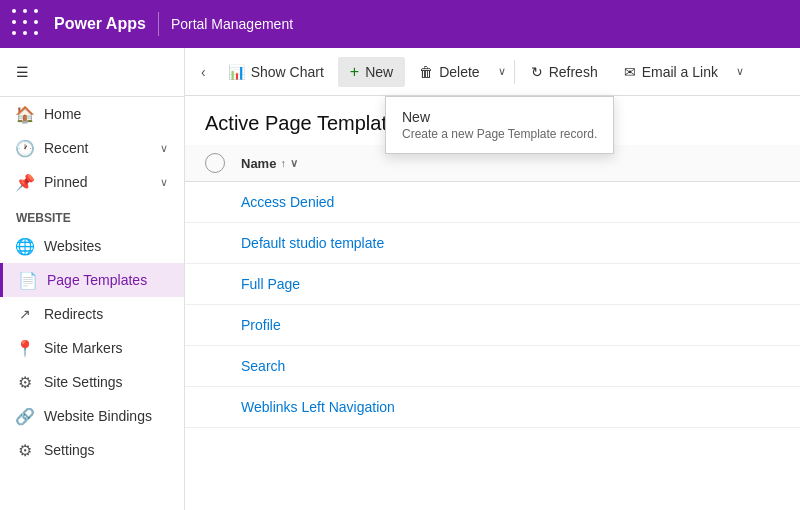 The height and width of the screenshot is (510, 800). What do you see at coordinates (283, 163) in the screenshot?
I see `sort-ascending-icon: ↑` at bounding box center [283, 163].